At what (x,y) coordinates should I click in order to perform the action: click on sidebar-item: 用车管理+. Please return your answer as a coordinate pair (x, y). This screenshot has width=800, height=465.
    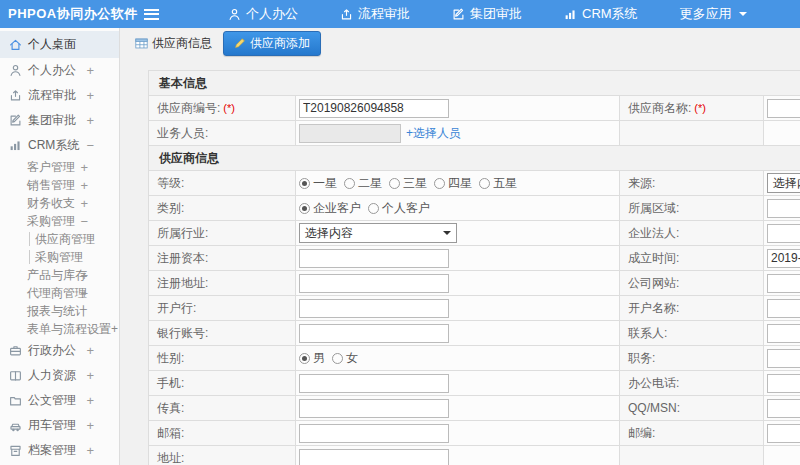
    Looking at the image, I should click on (60, 426).